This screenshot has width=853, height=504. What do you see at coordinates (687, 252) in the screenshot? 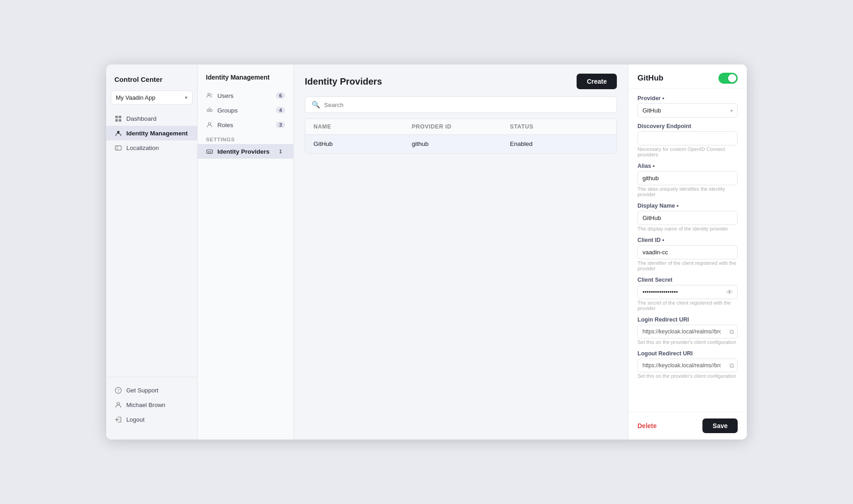
I see `client-id-input` at bounding box center [687, 252].